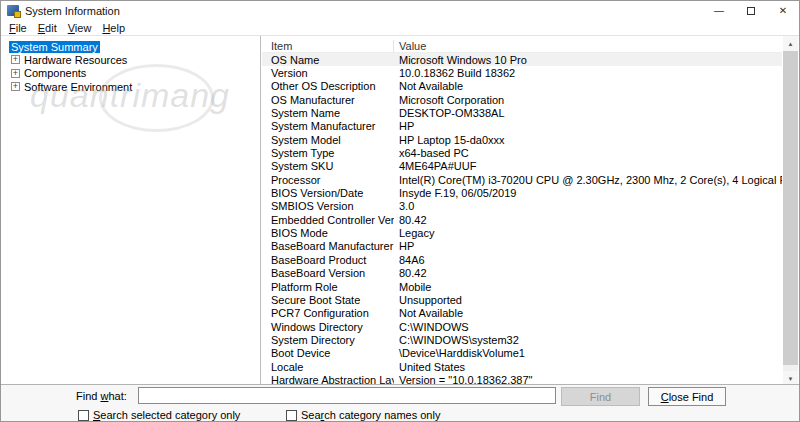 The height and width of the screenshot is (422, 800). Describe the element at coordinates (522, 326) in the screenshot. I see `table-row: Windows DirectoryC:\WINDOWS` at that location.